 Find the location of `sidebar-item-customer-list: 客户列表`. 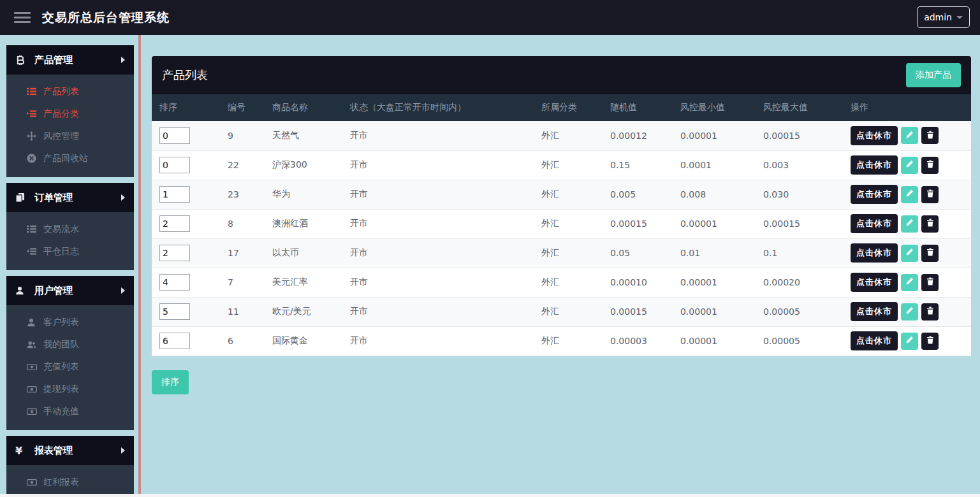

sidebar-item-customer-list: 客户列表 is located at coordinates (70, 322).